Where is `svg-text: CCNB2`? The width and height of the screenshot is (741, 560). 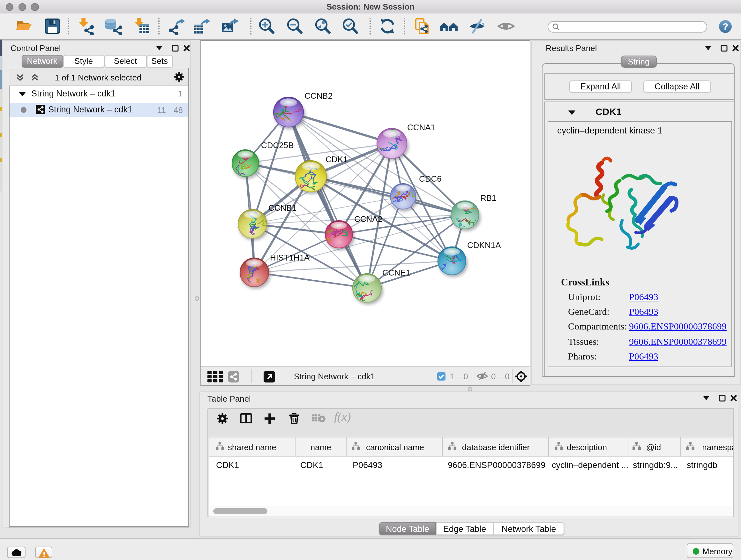
svg-text: CCNB2 is located at coordinates (318, 96).